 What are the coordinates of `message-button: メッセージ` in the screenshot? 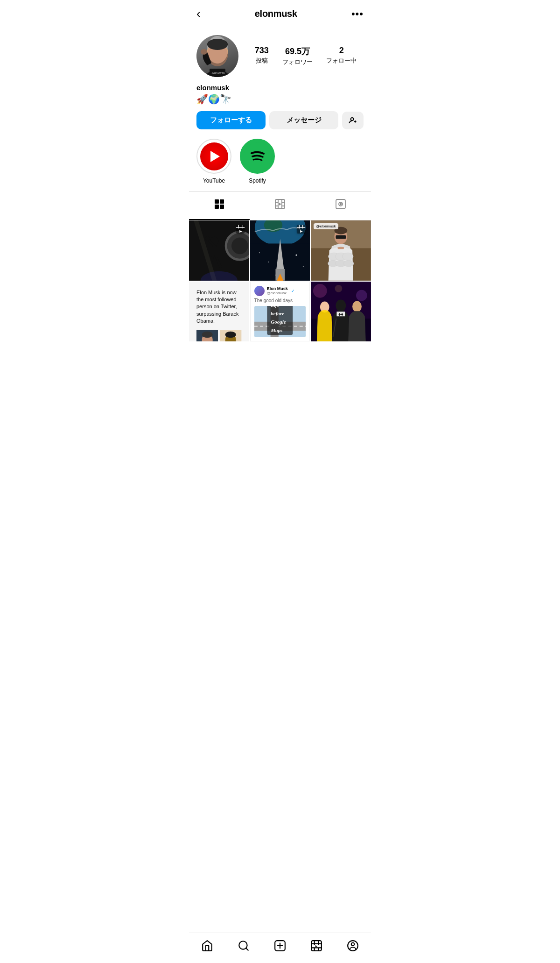 It's located at (304, 120).